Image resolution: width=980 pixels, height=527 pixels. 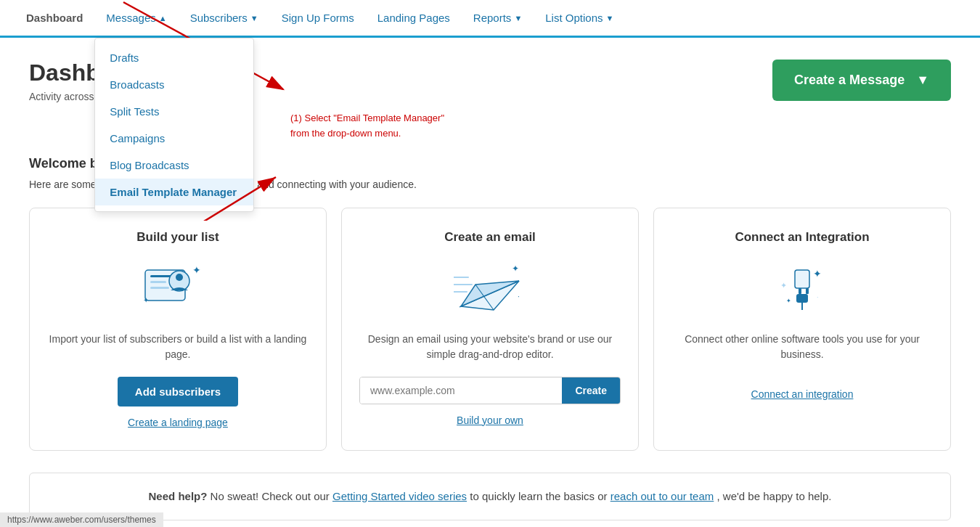 I want to click on dropdown-item-split-tests: Split Tests, so click(x=174, y=112).